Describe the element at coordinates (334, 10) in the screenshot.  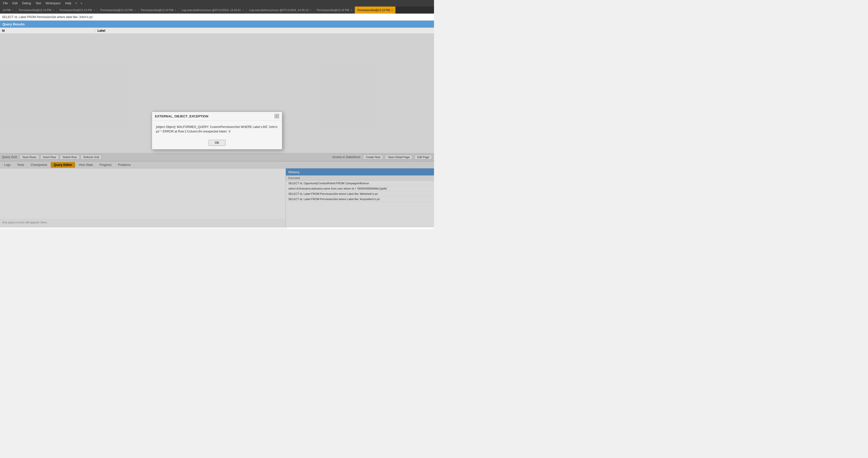
I see `tab-7: PermissionSet@12:14 PM ×` at that location.